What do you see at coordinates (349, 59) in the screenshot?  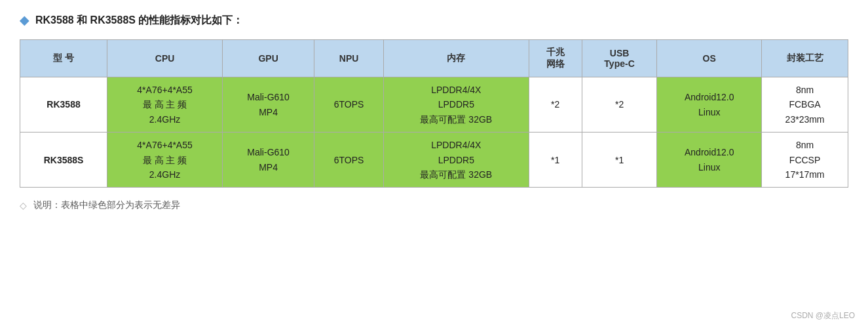 I see `column-header: NPU` at bounding box center [349, 59].